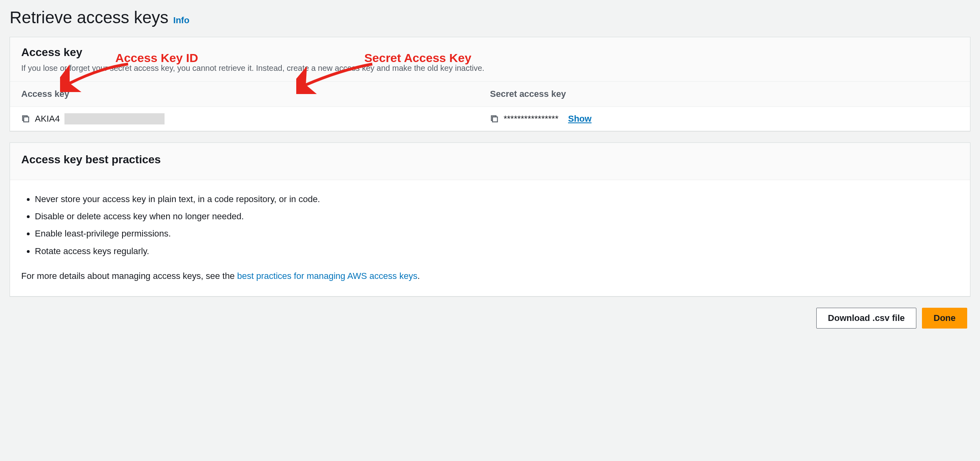 Image resolution: width=980 pixels, height=461 pixels. What do you see at coordinates (490, 68) in the screenshot?
I see `access-key-panel-subtitle: If you lose or forget your secret access…` at bounding box center [490, 68].